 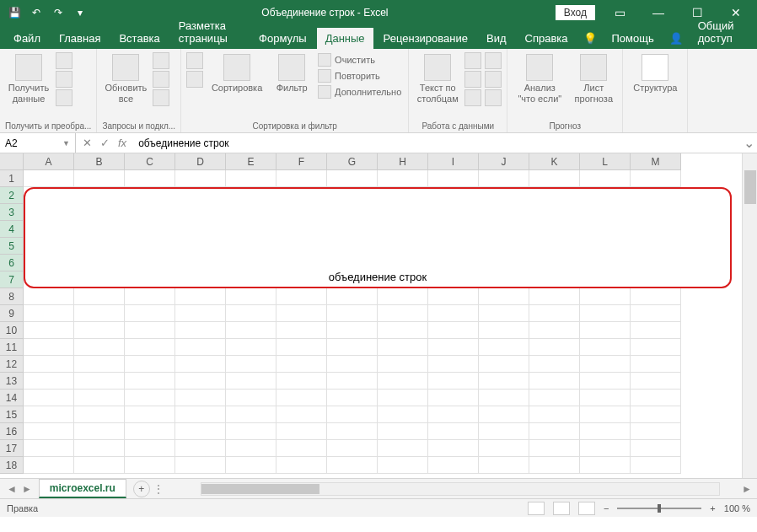 What do you see at coordinates (161, 98) in the screenshot?
I see `edit-links-button` at bounding box center [161, 98].